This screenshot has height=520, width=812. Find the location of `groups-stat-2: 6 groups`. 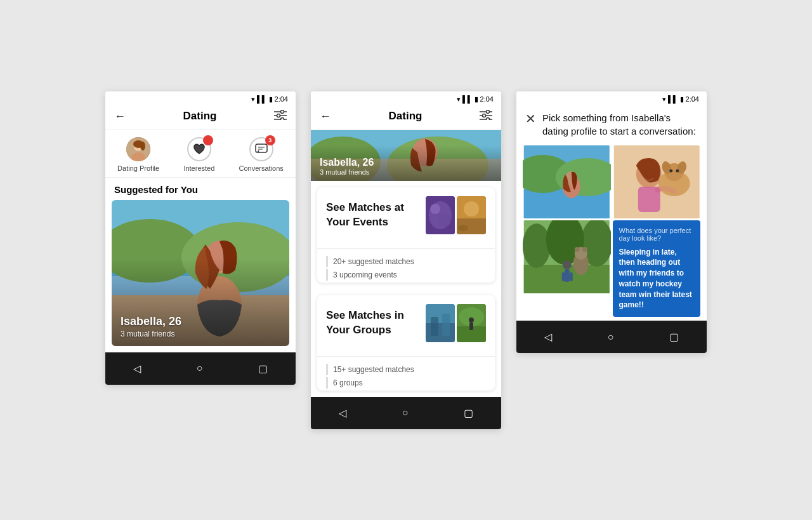

groups-stat-2: 6 groups is located at coordinates (410, 383).